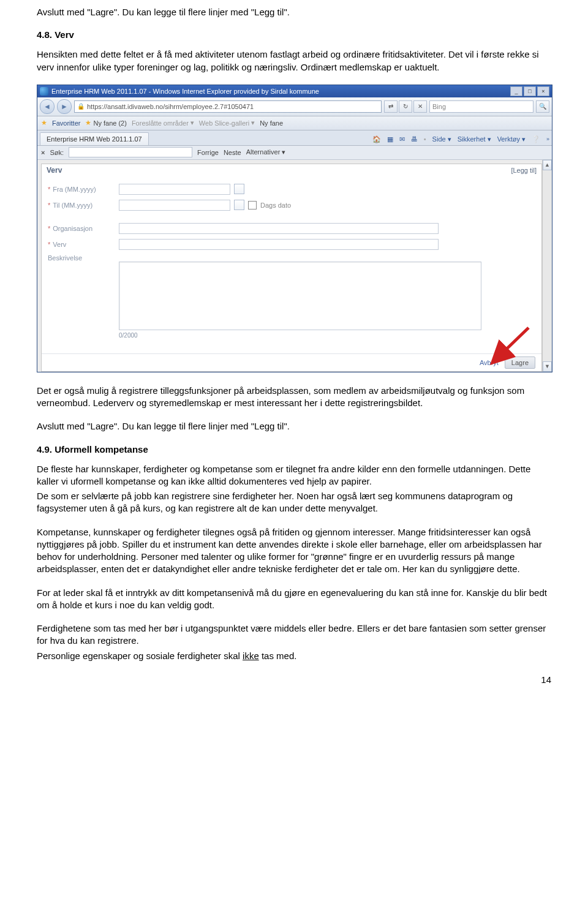 The image size is (588, 917). I want to click on window-titlebar: Enterprise HRM Web 2011.1.07 - Windows I…, so click(295, 91).